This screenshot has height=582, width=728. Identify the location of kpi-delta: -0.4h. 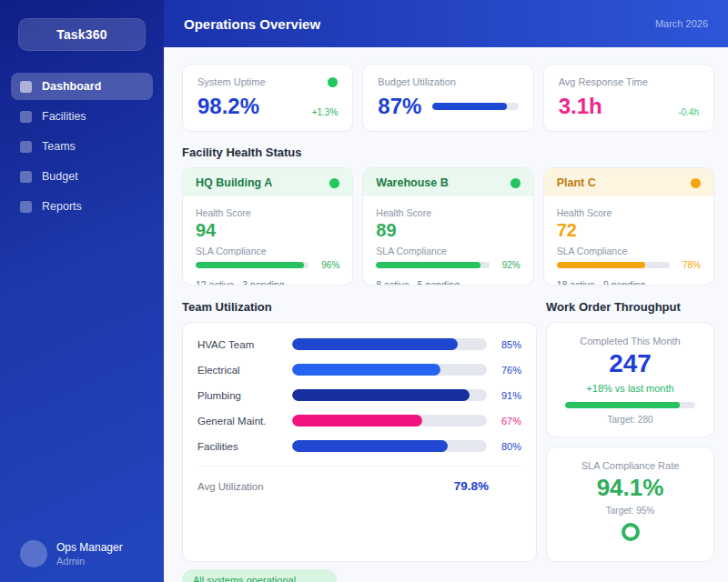
(688, 113).